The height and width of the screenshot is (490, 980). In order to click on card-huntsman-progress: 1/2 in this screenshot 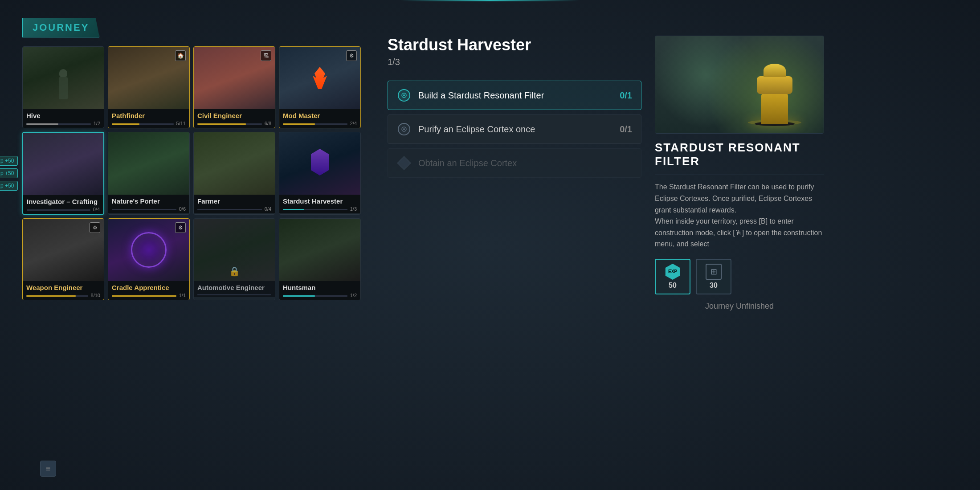, I will do `click(354, 295)`.